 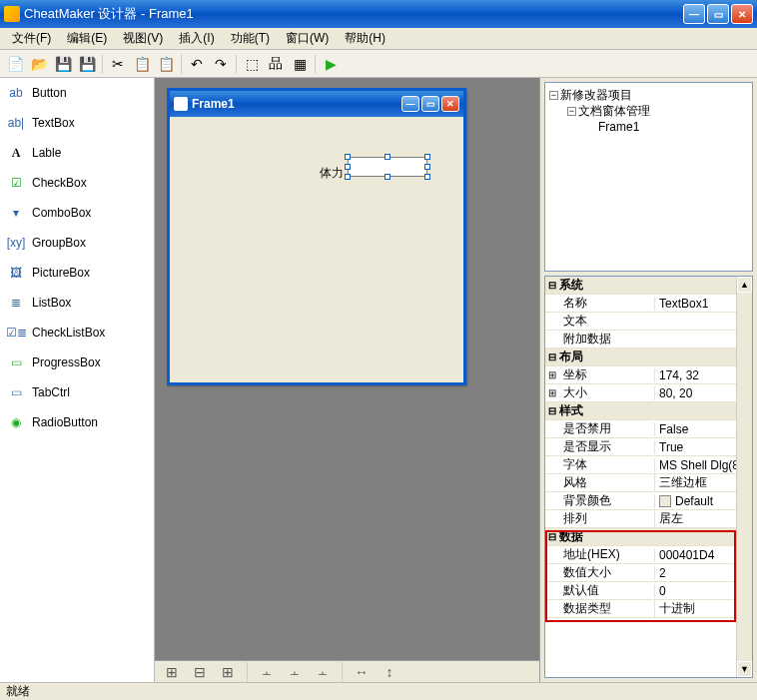 I want to click on paste-icon: 📋, so click(x=166, y=64).